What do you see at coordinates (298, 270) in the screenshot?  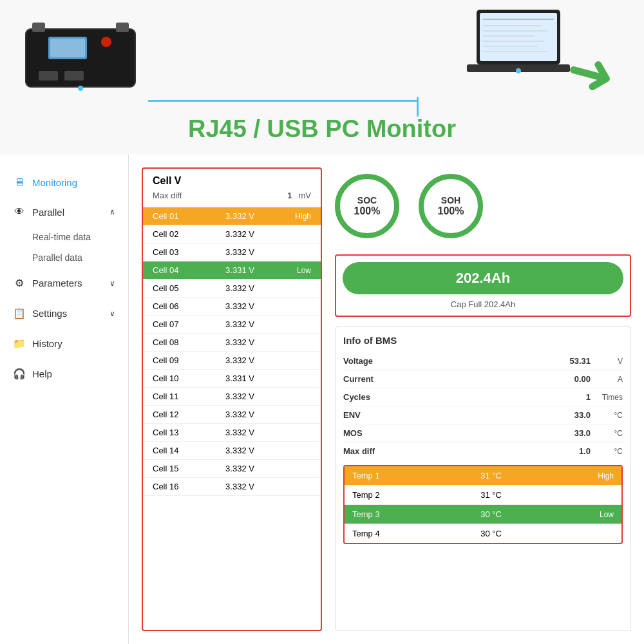 I see `cell-tag: Low` at bounding box center [298, 270].